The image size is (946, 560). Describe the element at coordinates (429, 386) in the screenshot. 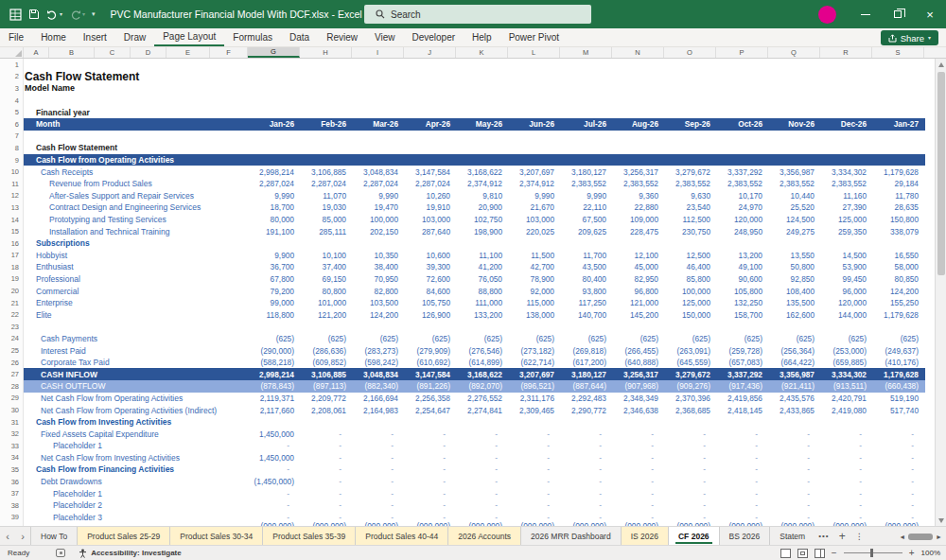

I see `data-cell: (891,226)` at that location.